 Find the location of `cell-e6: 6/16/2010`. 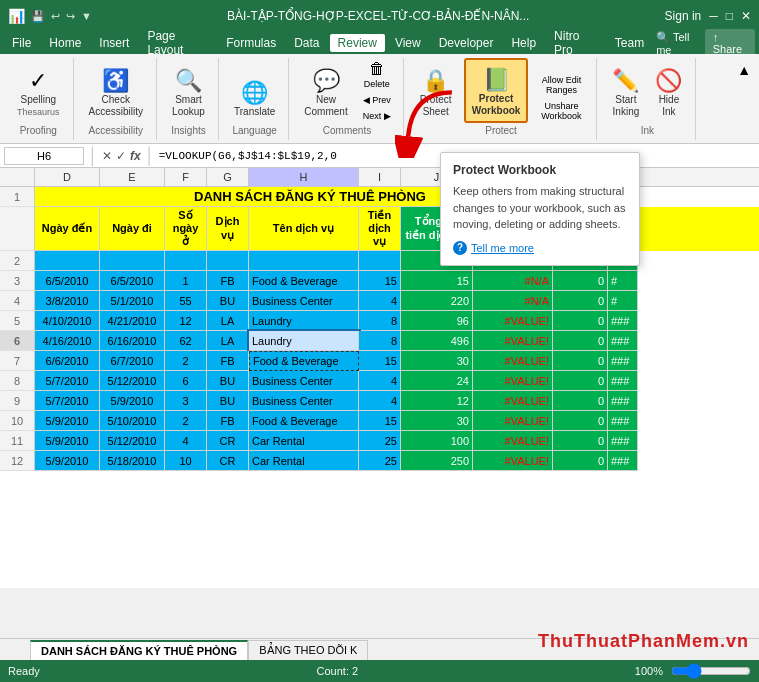

cell-e6: 6/16/2010 is located at coordinates (132, 341).